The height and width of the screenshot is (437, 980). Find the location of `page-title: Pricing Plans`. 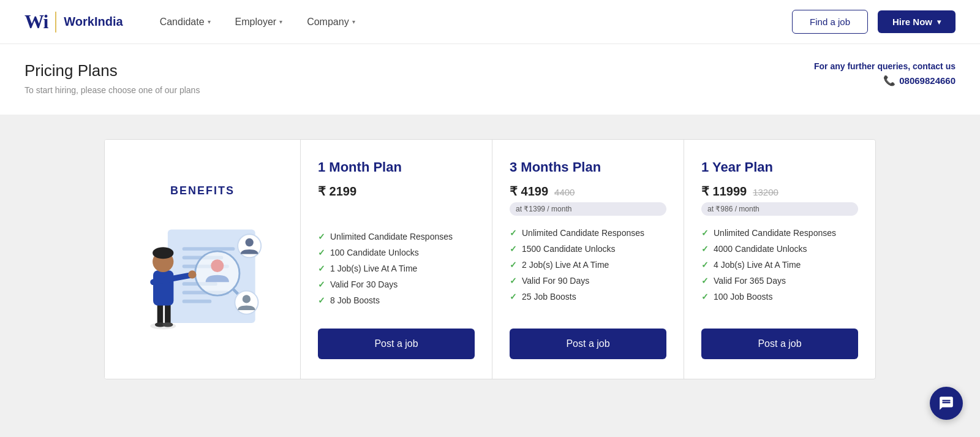

page-title: Pricing Plans is located at coordinates (112, 71).